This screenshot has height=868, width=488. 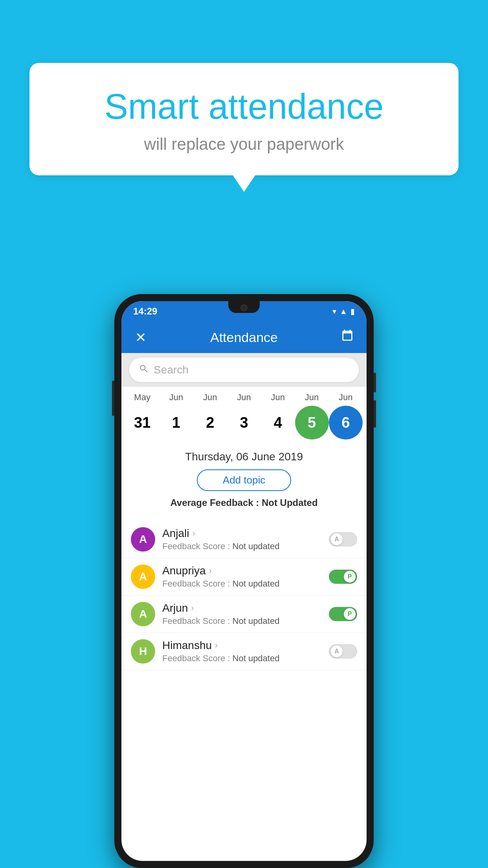 What do you see at coordinates (290, 502) in the screenshot?
I see `avg-feedback-value: Not Updated` at bounding box center [290, 502].